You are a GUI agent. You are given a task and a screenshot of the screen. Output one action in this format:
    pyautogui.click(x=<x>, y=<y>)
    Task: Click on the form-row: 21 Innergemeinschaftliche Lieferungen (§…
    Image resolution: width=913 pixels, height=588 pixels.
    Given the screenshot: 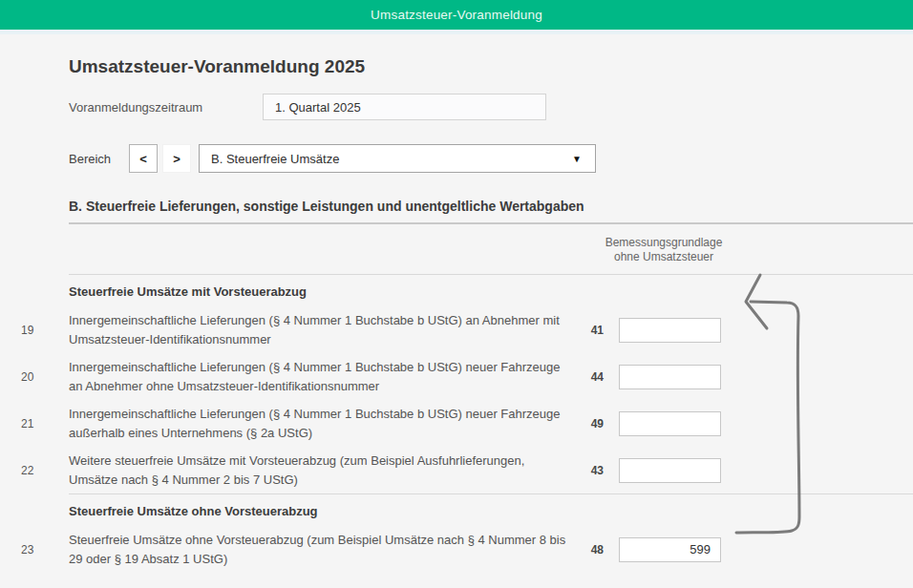 What is the action you would take?
    pyautogui.click(x=456, y=424)
    